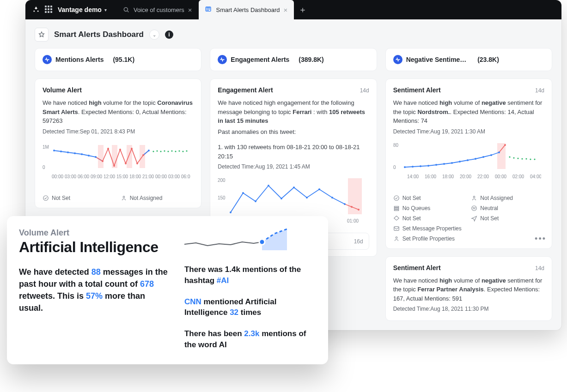  Describe the element at coordinates (311, 60) in the screenshot. I see `column-count: (389.8K)` at that location.